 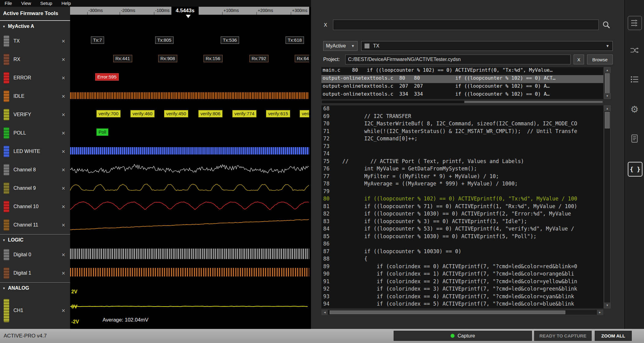 I want to click on channel-label: LED WHITE, so click(x=37, y=151).